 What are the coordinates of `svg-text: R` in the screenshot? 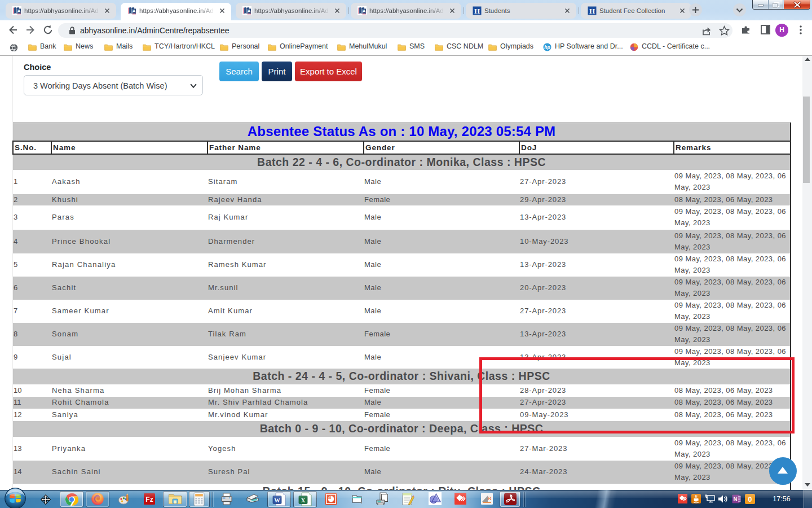 It's located at (489, 498).